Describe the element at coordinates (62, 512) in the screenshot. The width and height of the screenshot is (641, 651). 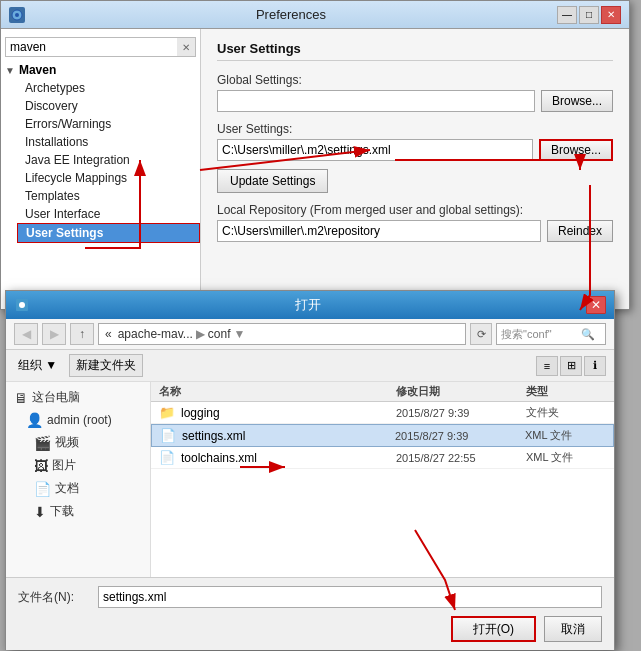
I see `sidebar-item-downloads-label: 下载` at that location.